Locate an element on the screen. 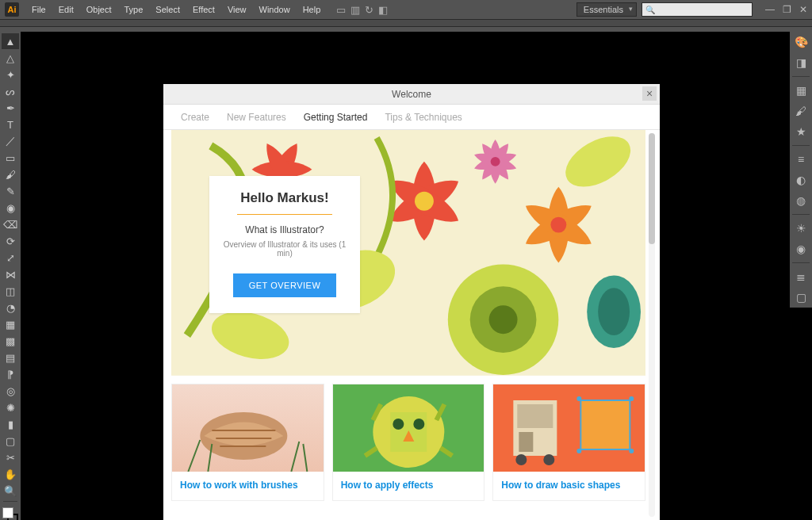 The height and width of the screenshot is (520, 812). menu-object: Object is located at coordinates (99, 10).